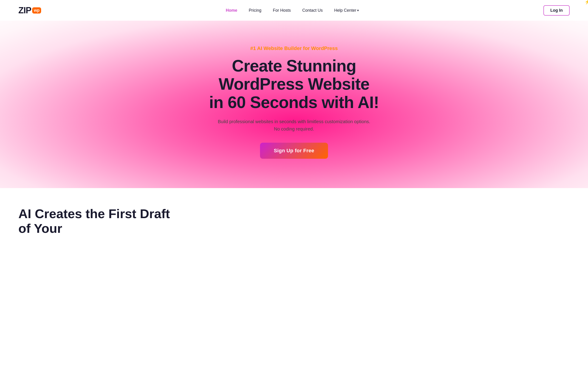 The image size is (588, 367). What do you see at coordinates (346, 10) in the screenshot?
I see `nav-link-help-center: Help Center ▾` at bounding box center [346, 10].